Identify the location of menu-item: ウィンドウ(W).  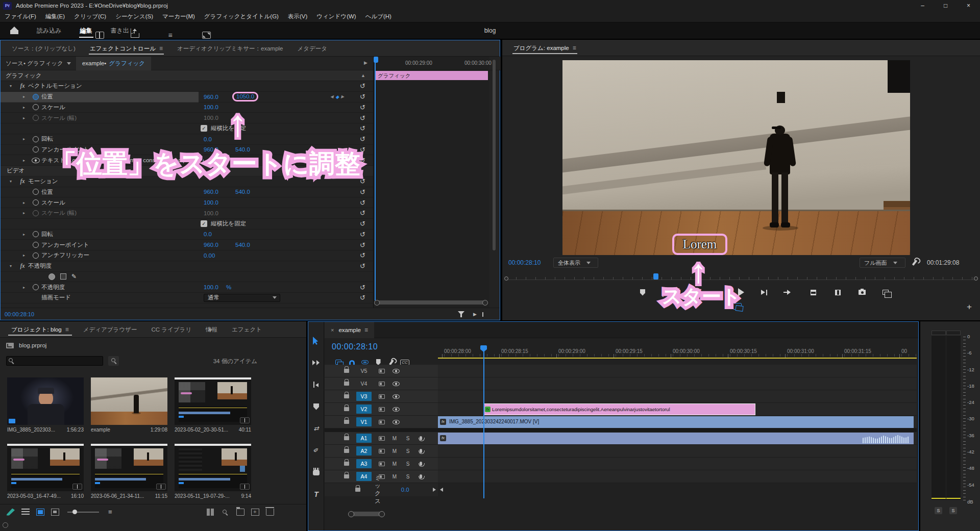
(336, 16).